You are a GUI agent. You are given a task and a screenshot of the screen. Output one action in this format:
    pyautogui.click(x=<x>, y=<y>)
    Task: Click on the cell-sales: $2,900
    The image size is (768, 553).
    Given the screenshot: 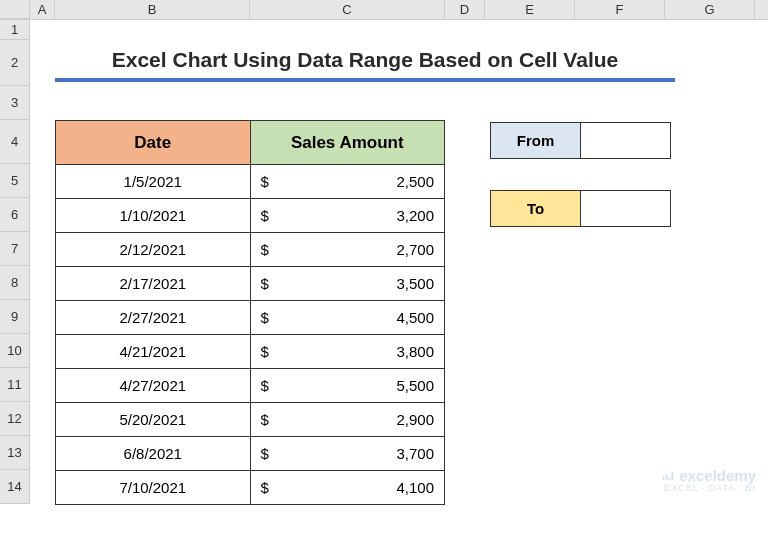 What is the action you would take?
    pyautogui.click(x=348, y=420)
    